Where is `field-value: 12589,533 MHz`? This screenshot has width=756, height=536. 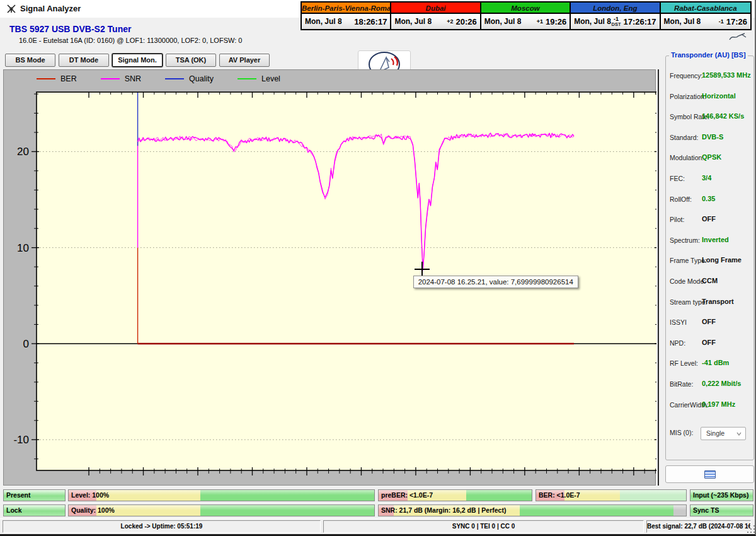 field-value: 12589,533 MHz is located at coordinates (726, 75).